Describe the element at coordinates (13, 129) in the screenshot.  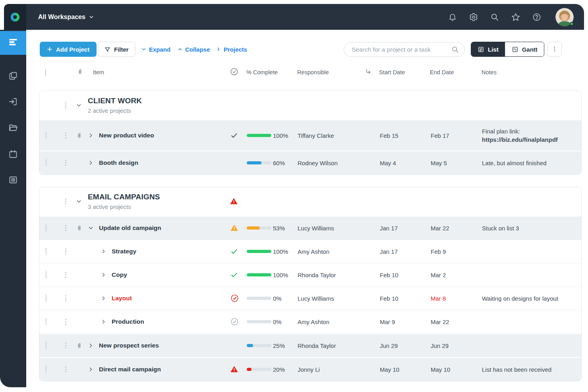
I see `projects-folder-icon` at that location.